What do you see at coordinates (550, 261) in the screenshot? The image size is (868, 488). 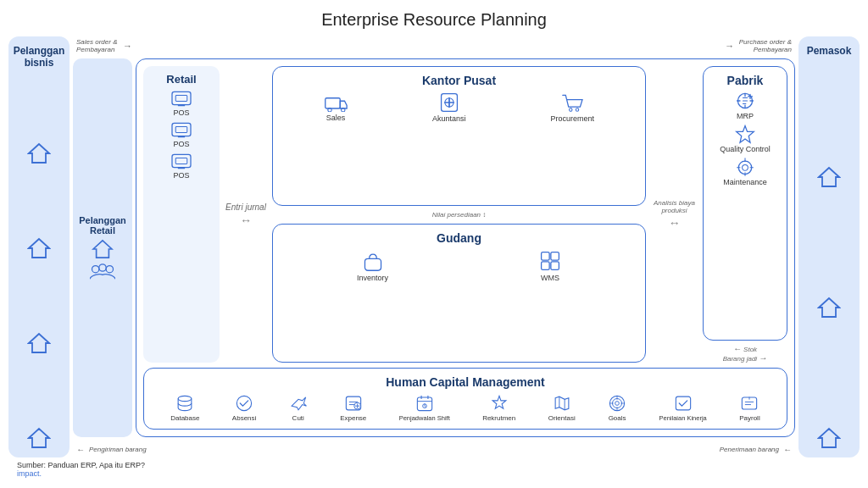 I see `grid-icon` at bounding box center [550, 261].